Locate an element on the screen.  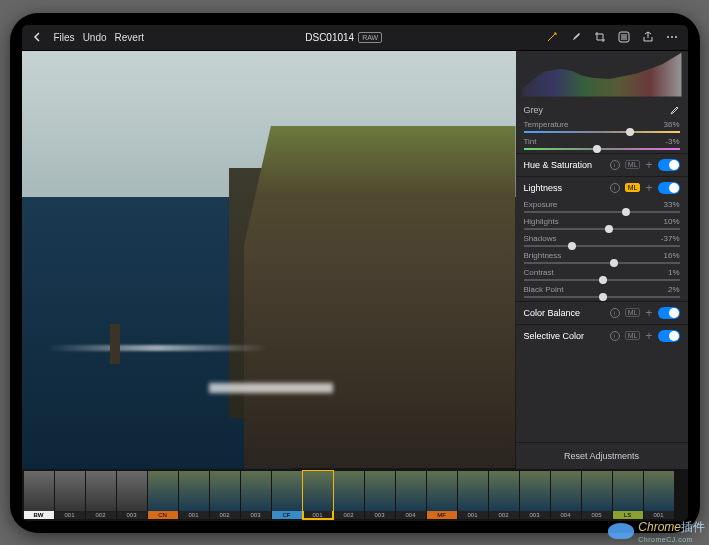
temperature-label: Temperature is located at coordinates (546, 124).